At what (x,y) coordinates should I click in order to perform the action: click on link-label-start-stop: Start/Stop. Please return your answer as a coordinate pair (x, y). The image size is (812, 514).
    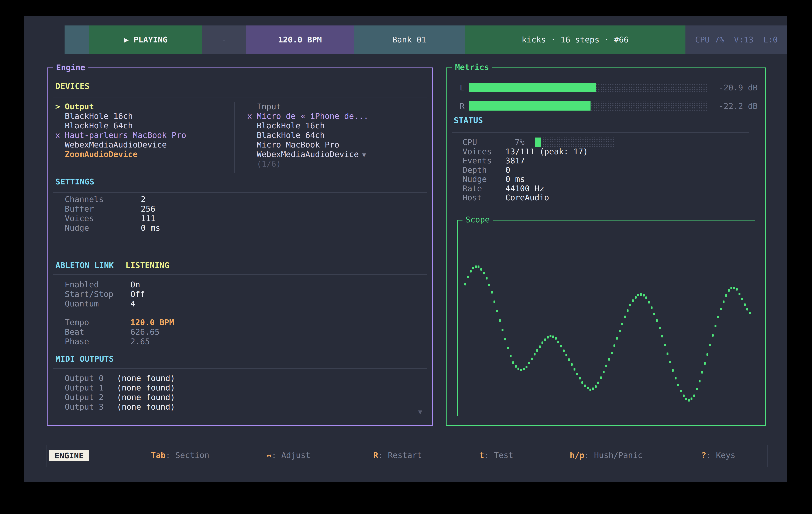
    Looking at the image, I should click on (89, 294).